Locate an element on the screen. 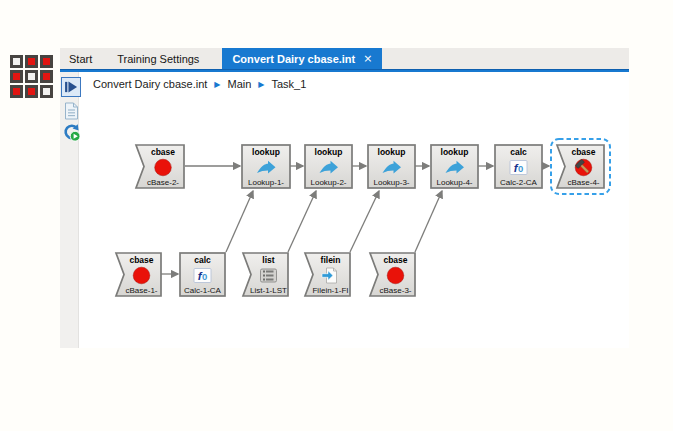  flow-node-cBase-4: cbasecBase-4- is located at coordinates (580, 166).